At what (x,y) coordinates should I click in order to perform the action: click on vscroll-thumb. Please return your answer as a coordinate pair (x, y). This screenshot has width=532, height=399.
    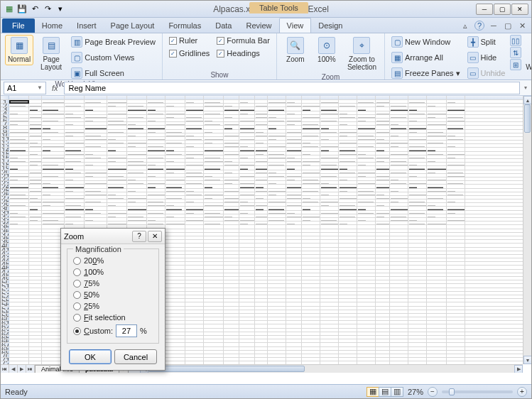
    Looking at the image, I should click on (527, 119).